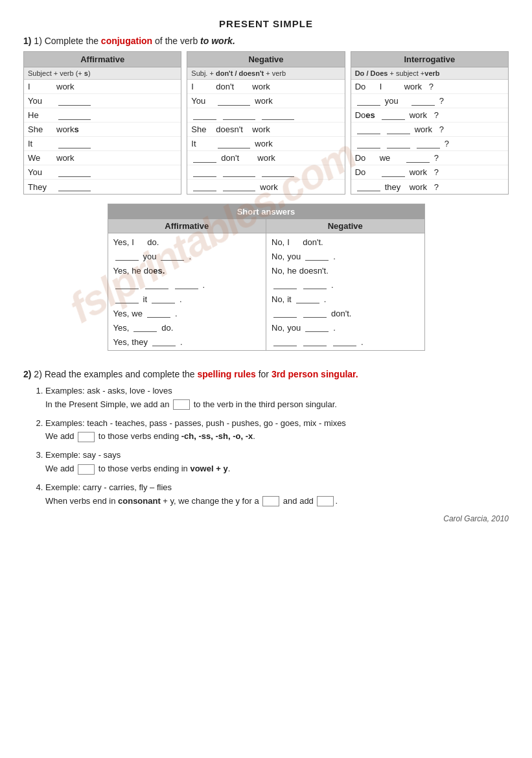 The height and width of the screenshot is (758, 532). What do you see at coordinates (266, 123) in the screenshot?
I see `negative-table: Negative Subj. + don't / doesn't + verb …` at bounding box center [266, 123].